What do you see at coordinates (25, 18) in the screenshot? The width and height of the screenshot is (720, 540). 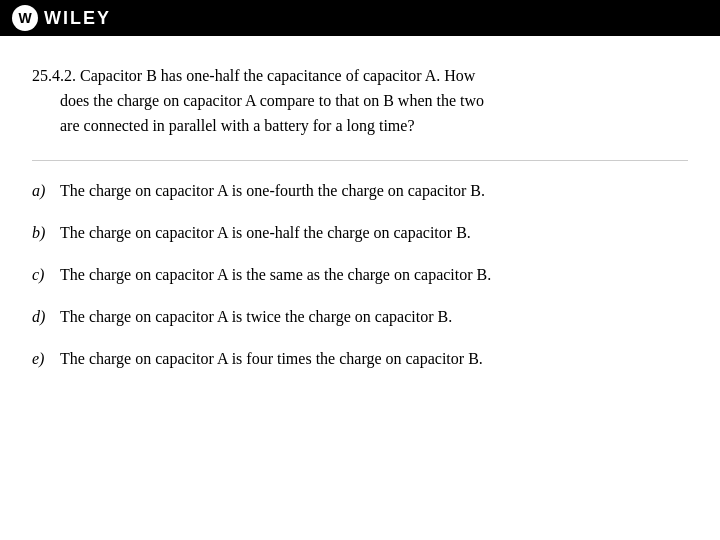 I see `wiley-logo-icon: W` at bounding box center [25, 18].